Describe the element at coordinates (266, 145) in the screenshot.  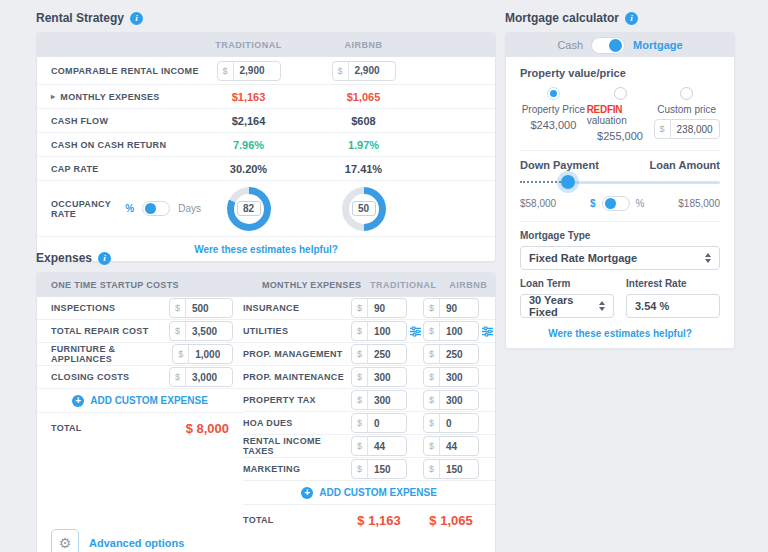
I see `row-cash-on-cash: CASH ON CASH RETURN 7.96% 1.97%` at that location.